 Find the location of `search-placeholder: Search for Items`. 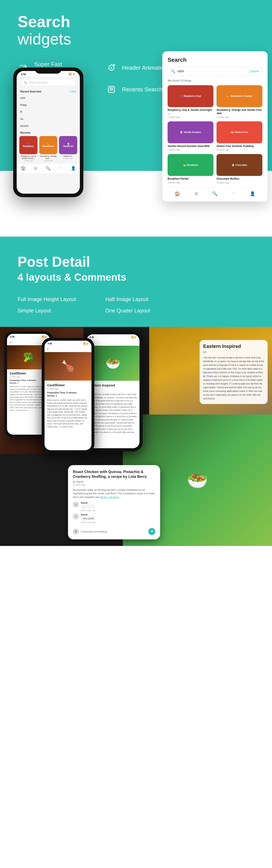

search-placeholder: Search for Items is located at coordinates (38, 83).